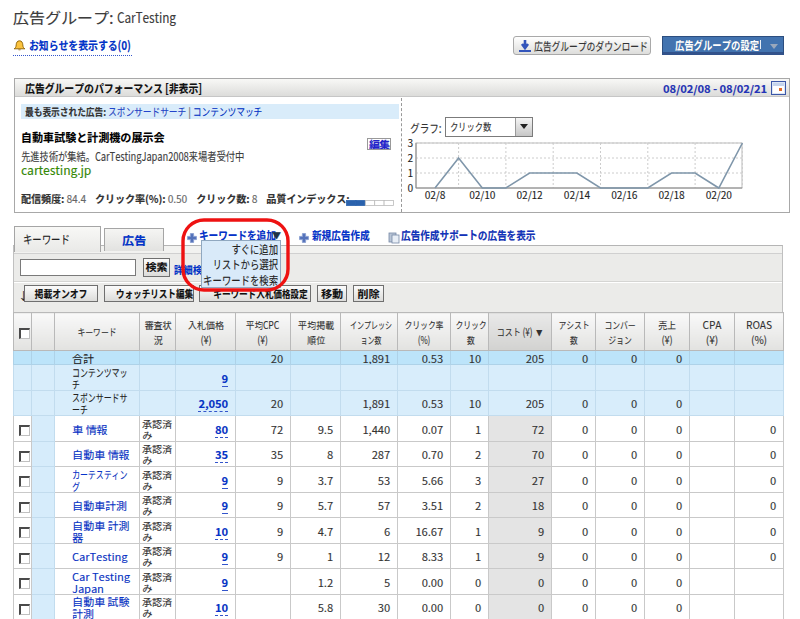 Image resolution: width=800 pixels, height=619 pixels. Describe the element at coordinates (410, 144) in the screenshot. I see `svg-text: 3` at that location.